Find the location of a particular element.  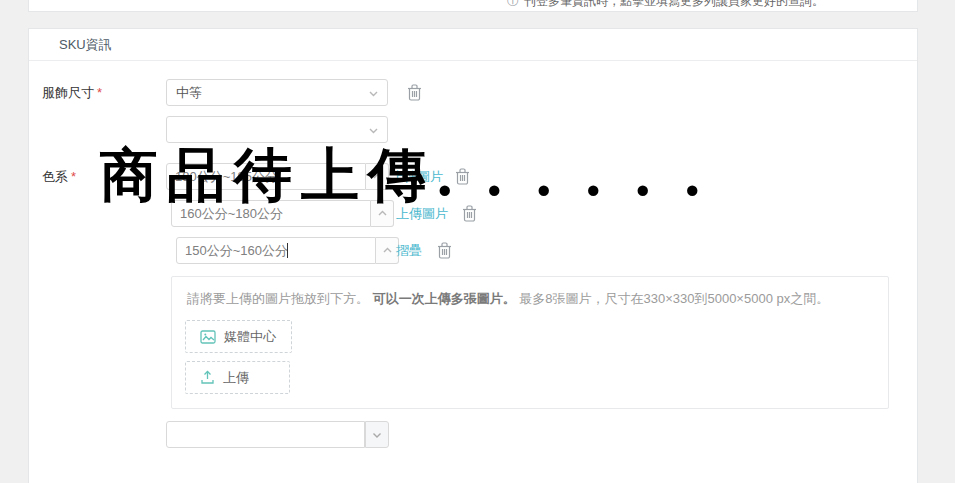

bottom-select-chevron-down-icon is located at coordinates (377, 434).